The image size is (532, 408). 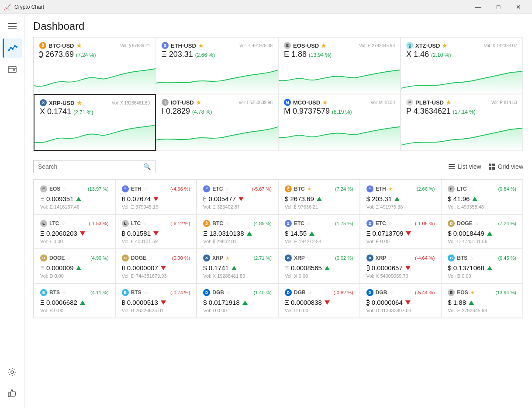 I want to click on sidebar-bottom, so click(x=12, y=385).